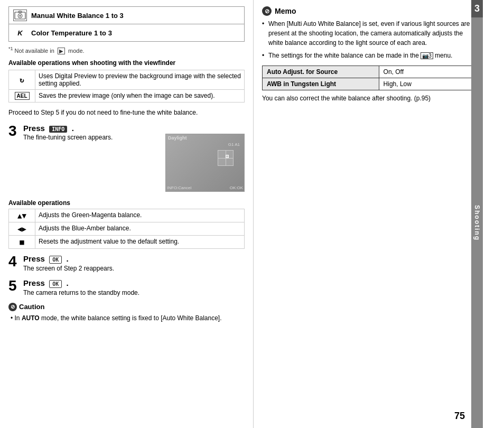  Describe the element at coordinates (127, 216) in the screenshot. I see `table-row: ▲▼ Adjusts the Green-Magenta balance.` at that location.